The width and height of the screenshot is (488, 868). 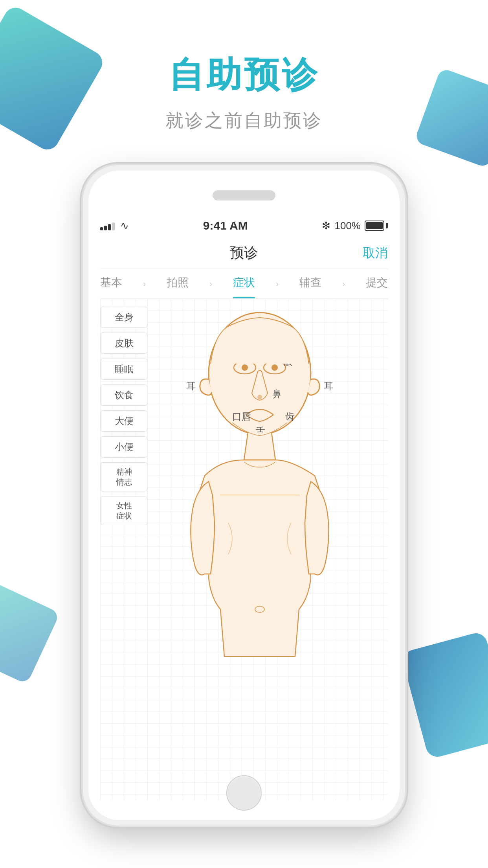 I want to click on step-symptoms: 症状, so click(x=244, y=284).